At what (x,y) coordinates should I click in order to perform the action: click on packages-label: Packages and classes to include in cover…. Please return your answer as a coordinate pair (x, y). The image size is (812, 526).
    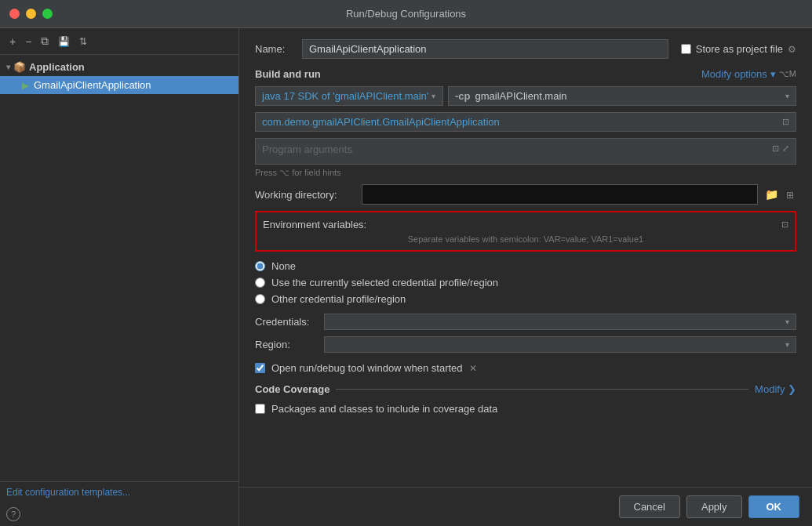
    Looking at the image, I should click on (384, 409).